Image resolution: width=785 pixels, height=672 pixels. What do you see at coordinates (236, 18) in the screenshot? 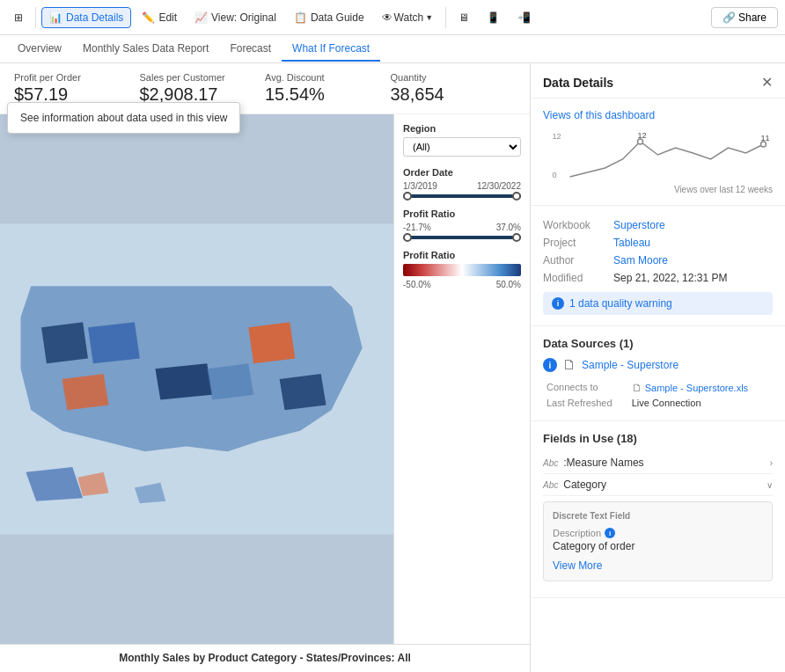
I see `view-original-button: 📈 View: Original` at bounding box center [236, 18].